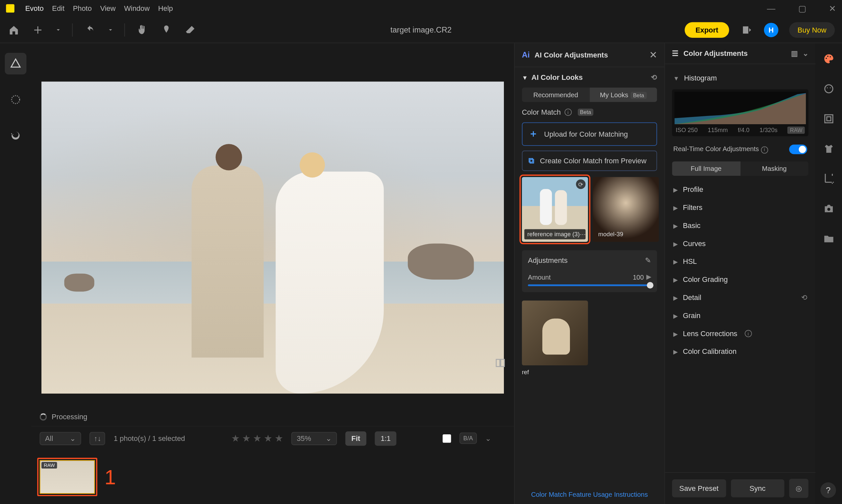 The height and width of the screenshot is (504, 842). I want to click on window-minimize-icon: —, so click(771, 8).